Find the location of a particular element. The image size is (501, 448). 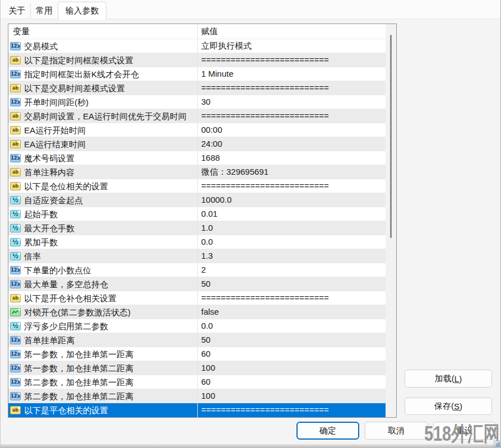

param-value-cell: false is located at coordinates (291, 312).